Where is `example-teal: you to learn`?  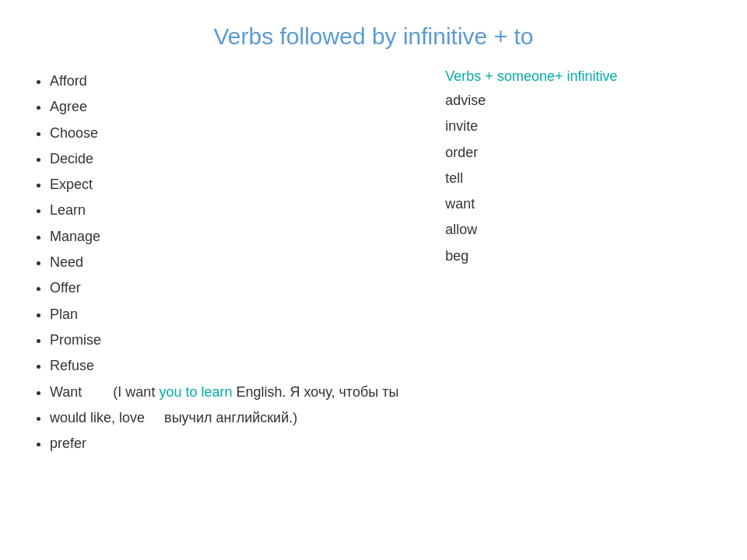 example-teal: you to learn is located at coordinates (195, 392).